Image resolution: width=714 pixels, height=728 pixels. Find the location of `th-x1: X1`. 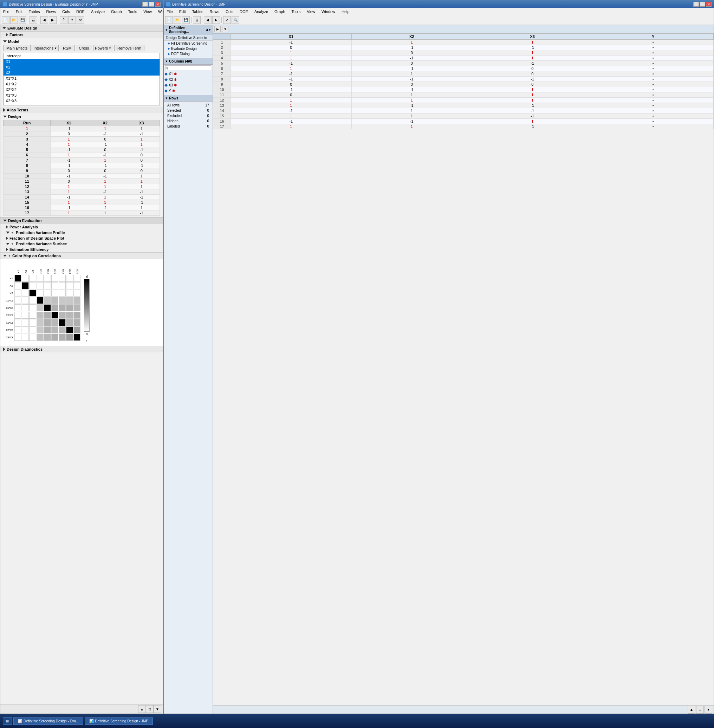

th-x1: X1 is located at coordinates (291, 37).